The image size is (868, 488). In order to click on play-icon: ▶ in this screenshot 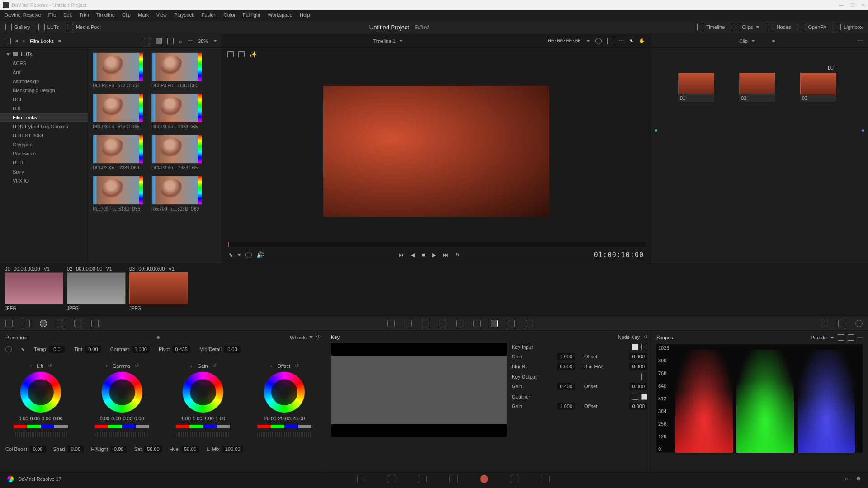, I will do `click(434, 255)`.